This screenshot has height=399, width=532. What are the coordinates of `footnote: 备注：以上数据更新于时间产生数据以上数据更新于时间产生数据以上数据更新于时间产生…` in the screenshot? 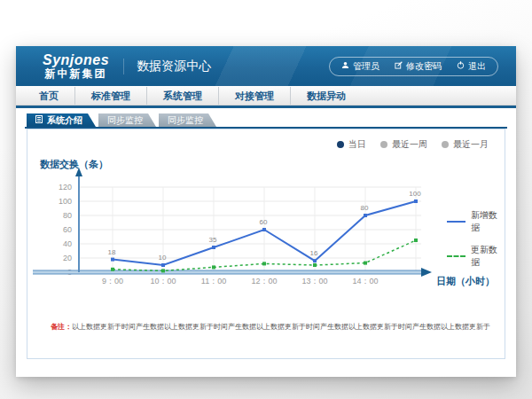 It's located at (273, 326).